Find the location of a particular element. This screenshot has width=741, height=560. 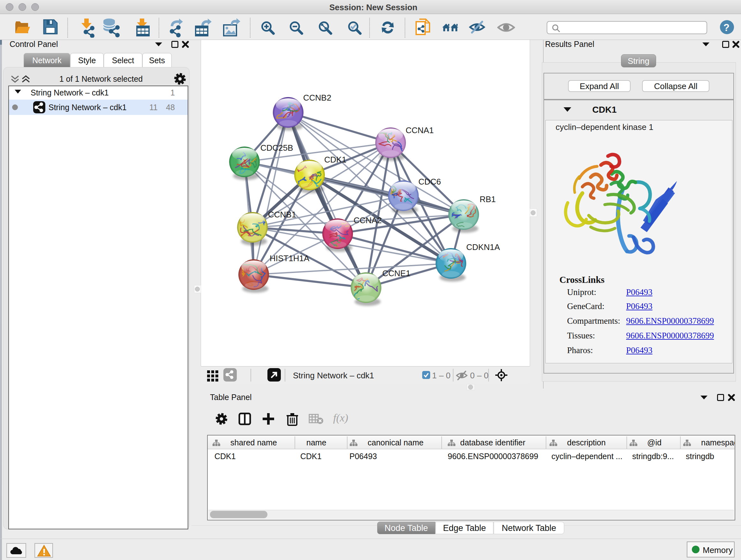

svg-text: CDC6 is located at coordinates (430, 182).